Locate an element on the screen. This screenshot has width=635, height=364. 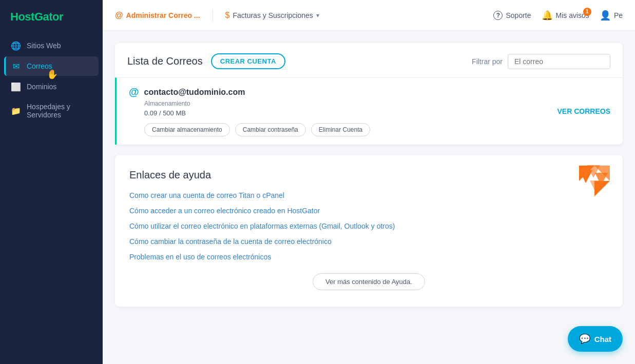
sidebar-item-dominios: ⬜ Dominios is located at coordinates (51, 87).